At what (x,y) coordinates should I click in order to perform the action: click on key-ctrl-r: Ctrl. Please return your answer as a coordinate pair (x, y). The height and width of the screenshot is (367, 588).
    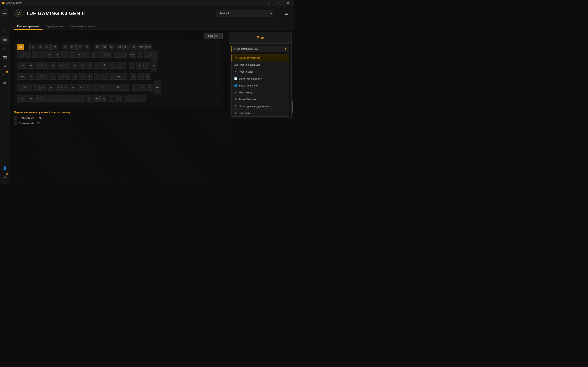
    Looking at the image, I should click on (96, 99).